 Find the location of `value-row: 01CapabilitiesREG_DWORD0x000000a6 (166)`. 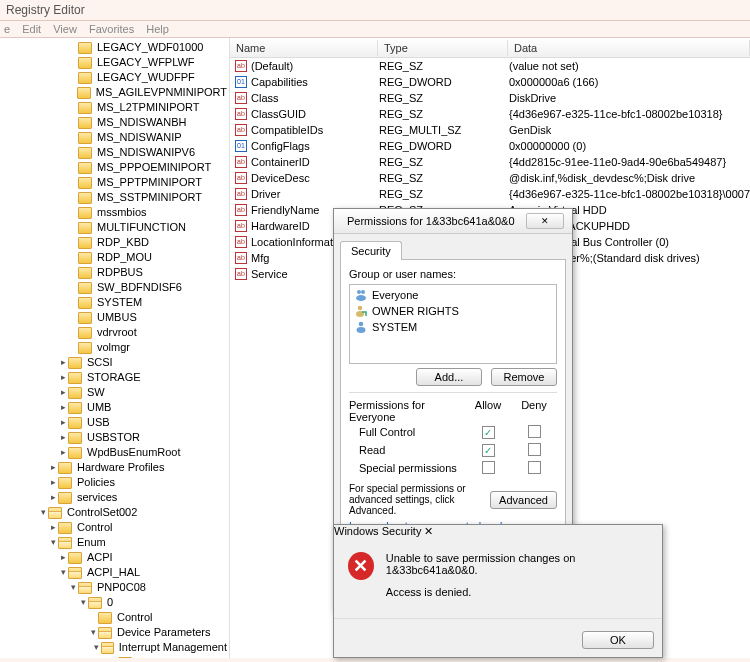

value-row: 01CapabilitiesREG_DWORD0x000000a6 (166) is located at coordinates (490, 82).